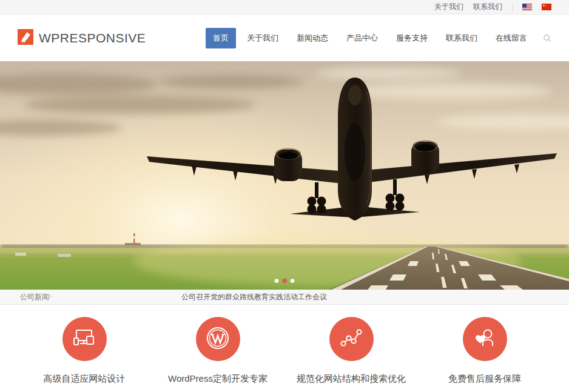 The height and width of the screenshot is (392, 569). Describe the element at coordinates (285, 281) in the screenshot. I see `slider-pagination` at that location.